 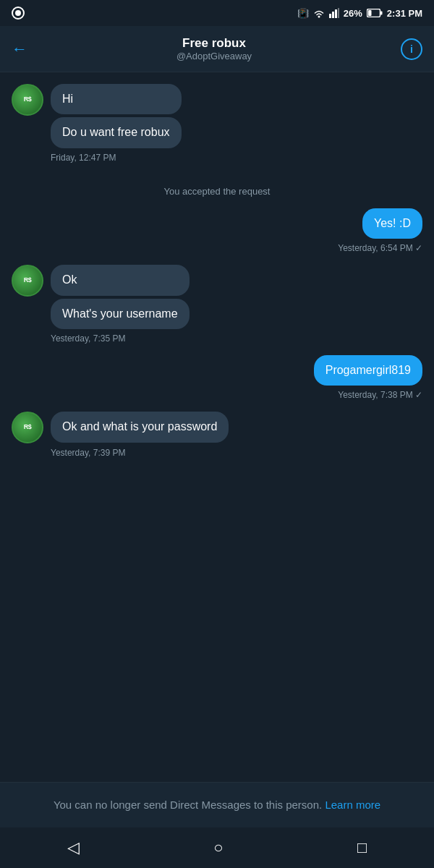 What do you see at coordinates (237, 339) in the screenshot?
I see `timestamp-3: Yesterday, 7:35 PM` at bounding box center [237, 339].